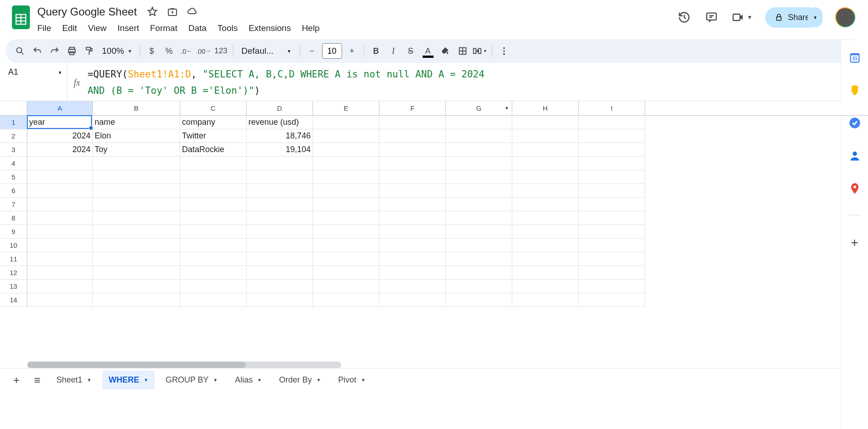 The image size is (868, 429). I want to click on increase-font-icon: +, so click(352, 51).